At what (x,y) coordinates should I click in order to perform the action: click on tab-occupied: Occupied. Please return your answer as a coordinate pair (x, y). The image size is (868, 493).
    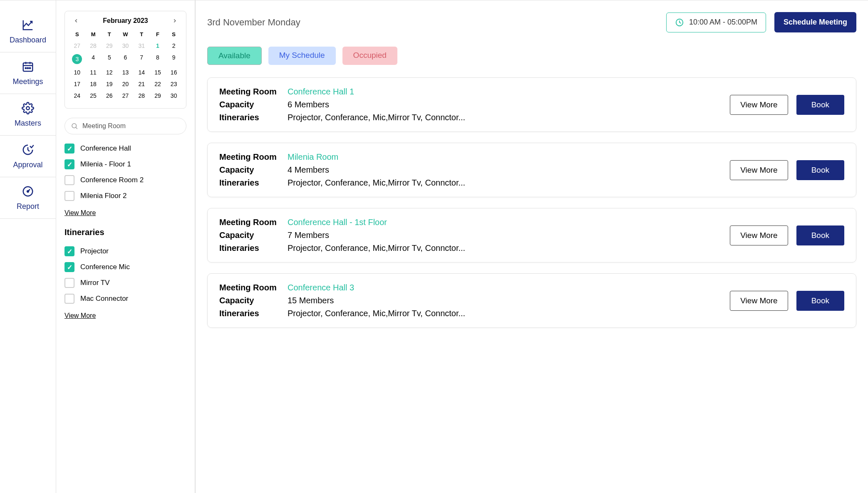
    Looking at the image, I should click on (370, 56).